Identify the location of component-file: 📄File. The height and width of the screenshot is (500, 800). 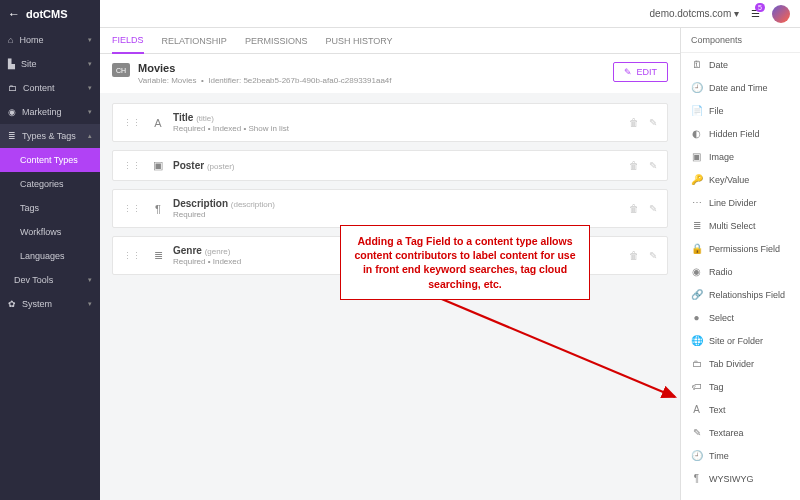
(740, 110).